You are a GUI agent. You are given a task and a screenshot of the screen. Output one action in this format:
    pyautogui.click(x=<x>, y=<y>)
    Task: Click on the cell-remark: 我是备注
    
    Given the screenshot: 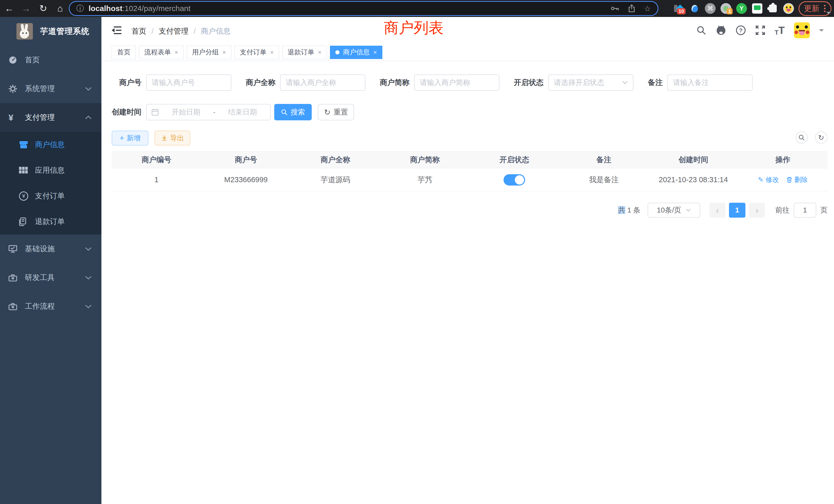 What is the action you would take?
    pyautogui.click(x=604, y=180)
    